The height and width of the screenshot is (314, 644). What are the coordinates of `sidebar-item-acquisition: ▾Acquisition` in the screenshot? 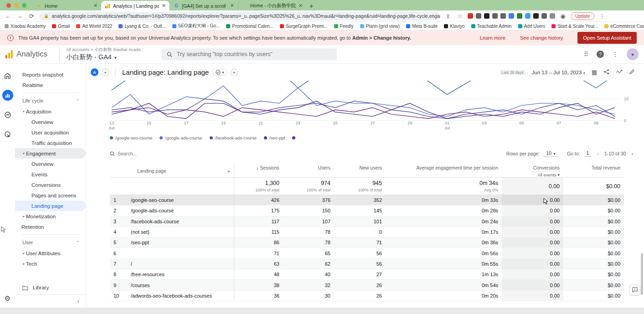 It's located at (50, 111).